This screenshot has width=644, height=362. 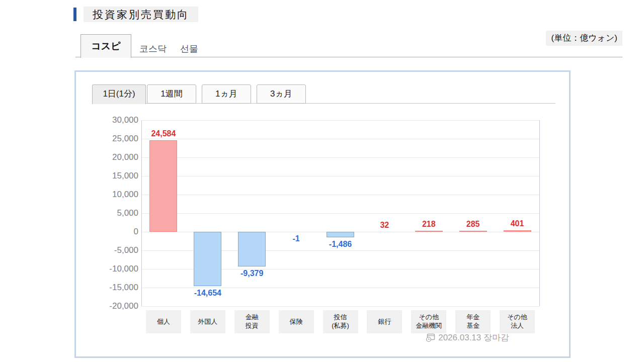 What do you see at coordinates (120, 269) in the screenshot?
I see `y-axis-tick-label: -10,000` at bounding box center [120, 269].